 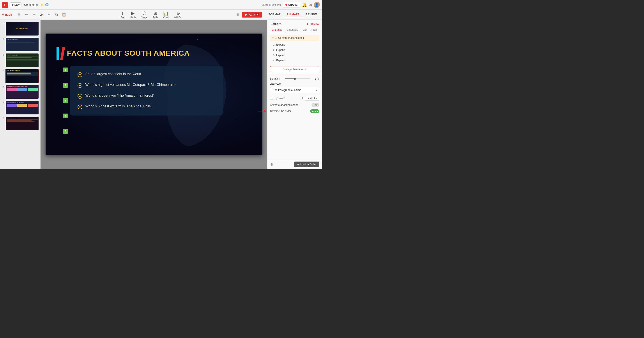 I want to click on preview-button: ▶ Preview, so click(x=313, y=24).